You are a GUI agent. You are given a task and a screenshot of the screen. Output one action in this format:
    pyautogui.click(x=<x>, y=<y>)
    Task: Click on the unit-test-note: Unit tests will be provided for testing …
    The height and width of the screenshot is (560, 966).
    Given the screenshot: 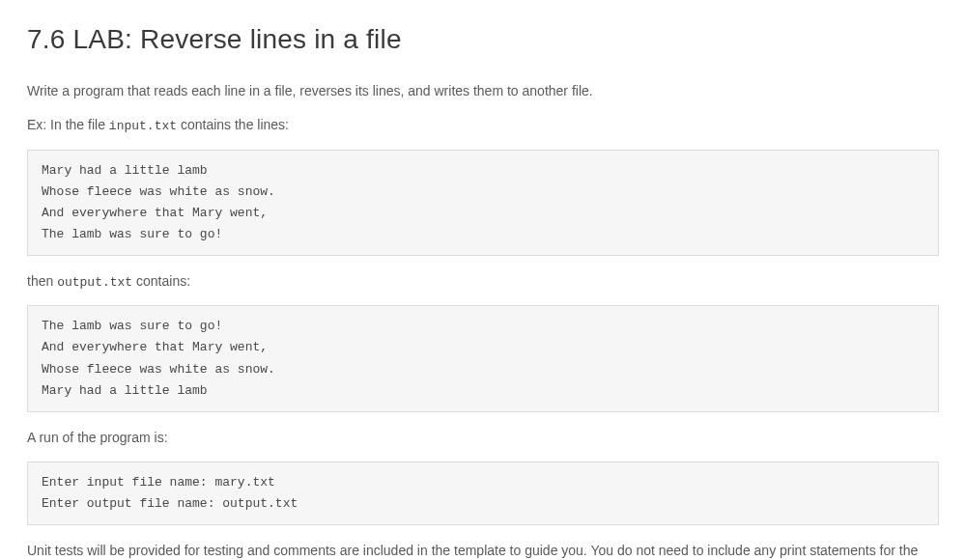 What is the action you would take?
    pyautogui.click(x=483, y=550)
    